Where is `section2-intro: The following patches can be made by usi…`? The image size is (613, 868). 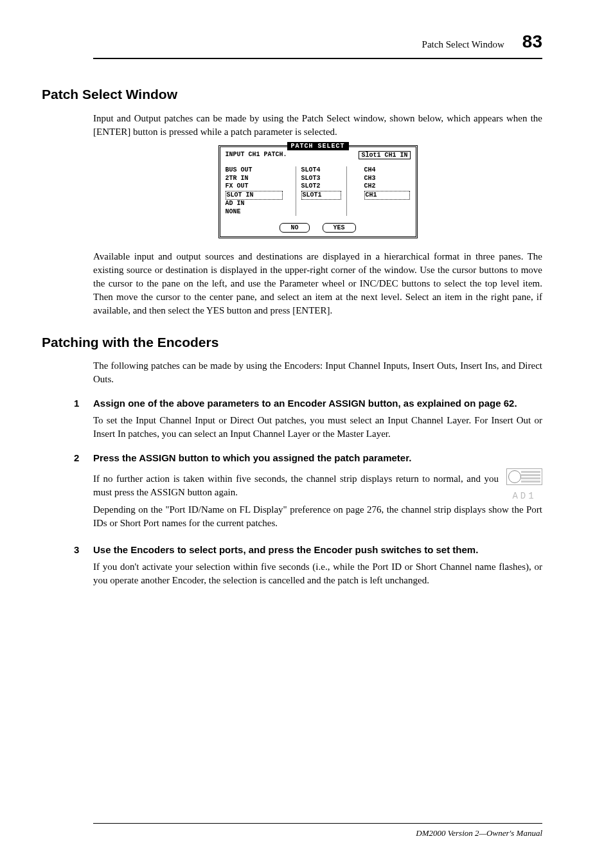
section2-intro: The following patches can be made by usi… is located at coordinates (317, 373).